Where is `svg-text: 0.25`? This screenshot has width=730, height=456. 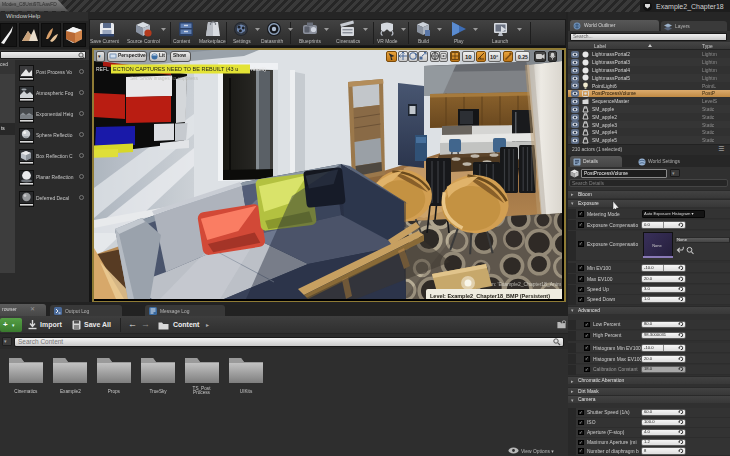 svg-text: 0.25 is located at coordinates (523, 57).